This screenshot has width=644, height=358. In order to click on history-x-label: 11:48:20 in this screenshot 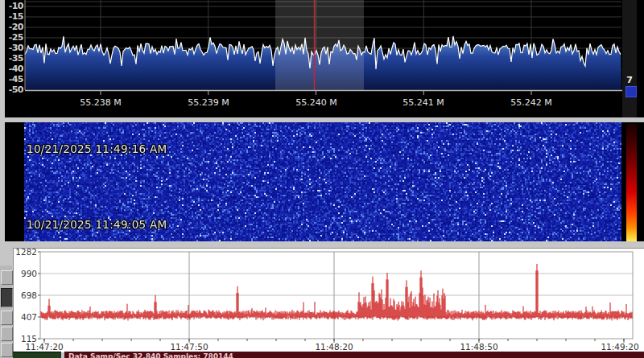, I will do `click(334, 347)`.